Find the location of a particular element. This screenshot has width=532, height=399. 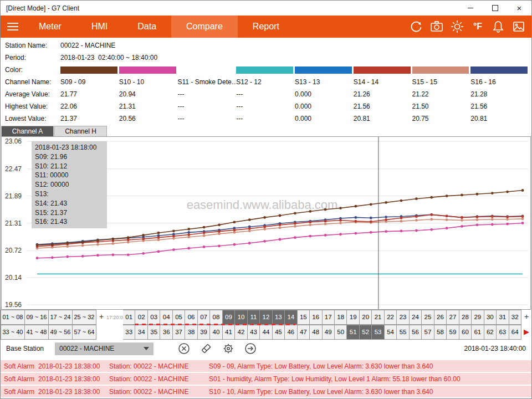

channel-cell-34: 34 is located at coordinates (141, 332).